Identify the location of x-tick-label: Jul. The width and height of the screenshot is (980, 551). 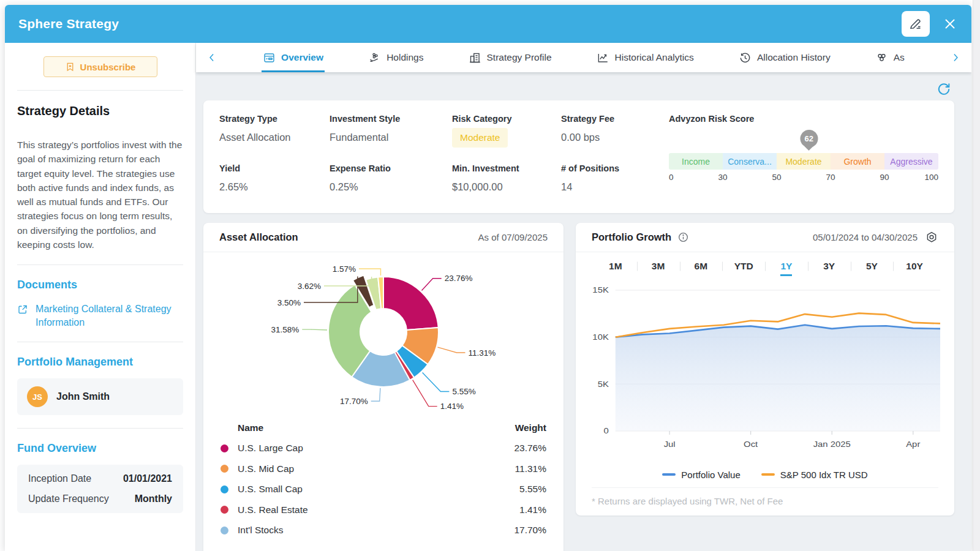
(670, 444).